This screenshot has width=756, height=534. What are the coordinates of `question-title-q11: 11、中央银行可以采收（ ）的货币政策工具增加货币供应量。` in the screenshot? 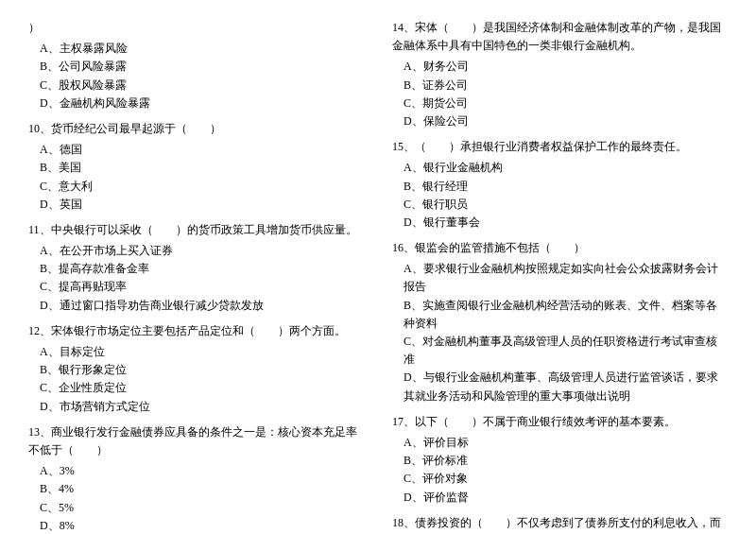 It's located at (197, 231).